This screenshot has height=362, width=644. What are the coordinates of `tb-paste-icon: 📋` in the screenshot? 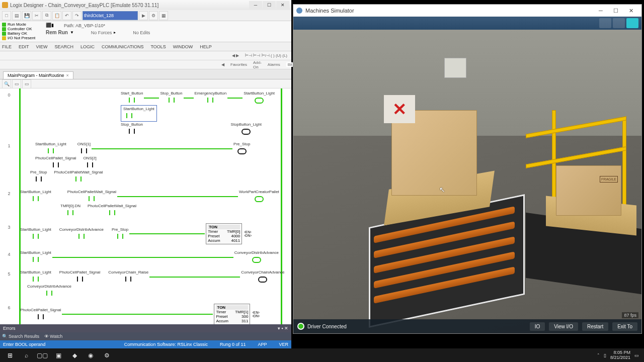 It's located at (57, 16).